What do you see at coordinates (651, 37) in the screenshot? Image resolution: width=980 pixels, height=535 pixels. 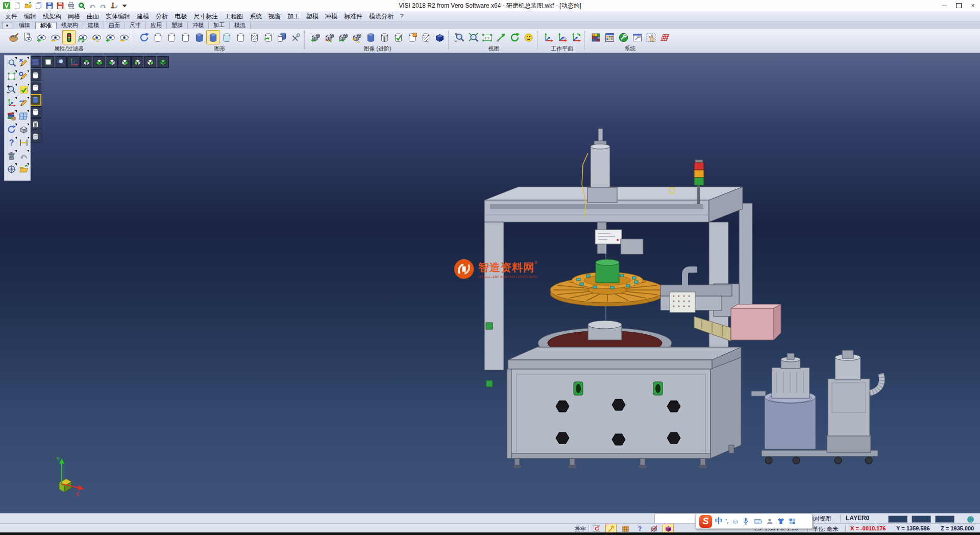 I see `hand-dots-button` at bounding box center [651, 37].